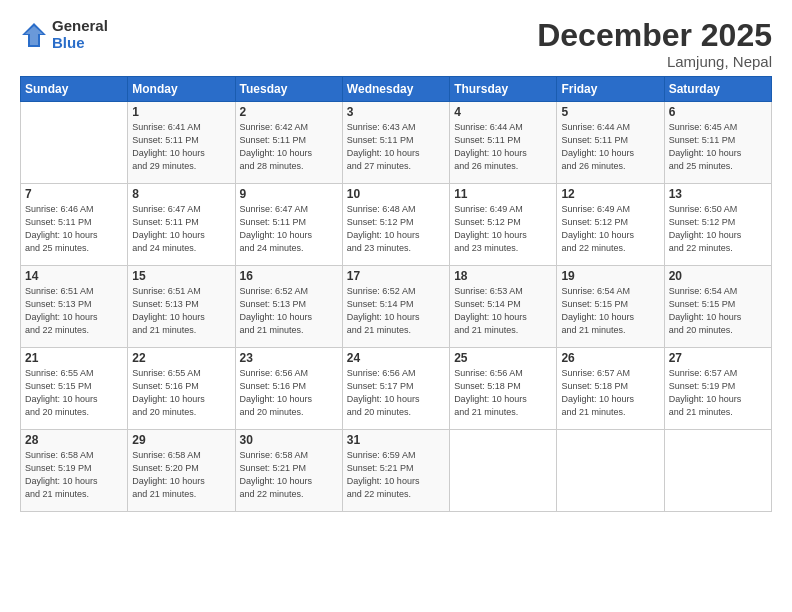  I want to click on calendar-cell: 23Sunrise: 6:56 AM Sunset: 5:16 PM Dayli…, so click(288, 389).